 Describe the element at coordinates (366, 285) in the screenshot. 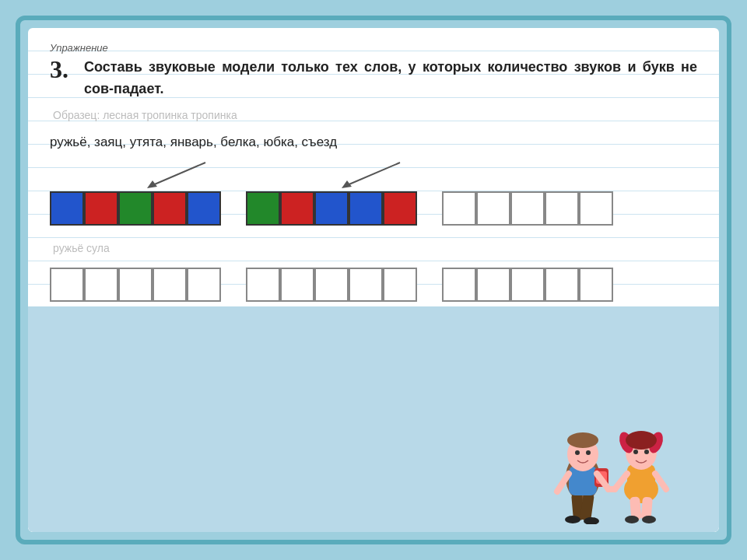

I see `empty-block-r9` at that location.